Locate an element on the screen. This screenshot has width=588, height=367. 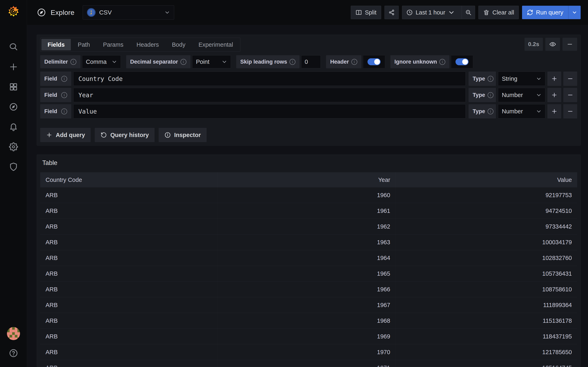
delimiter-select: Comma is located at coordinates (102, 62).